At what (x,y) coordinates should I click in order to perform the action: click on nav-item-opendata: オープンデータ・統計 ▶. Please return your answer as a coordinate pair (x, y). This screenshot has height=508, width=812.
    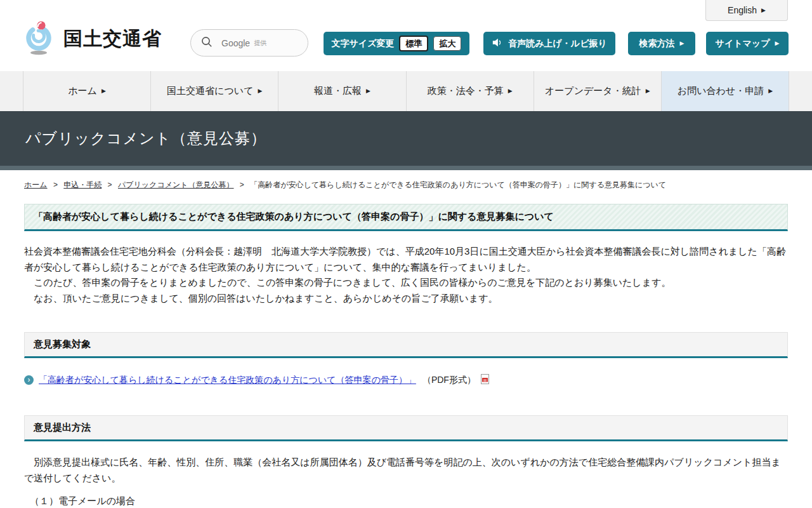
    Looking at the image, I should click on (598, 91).